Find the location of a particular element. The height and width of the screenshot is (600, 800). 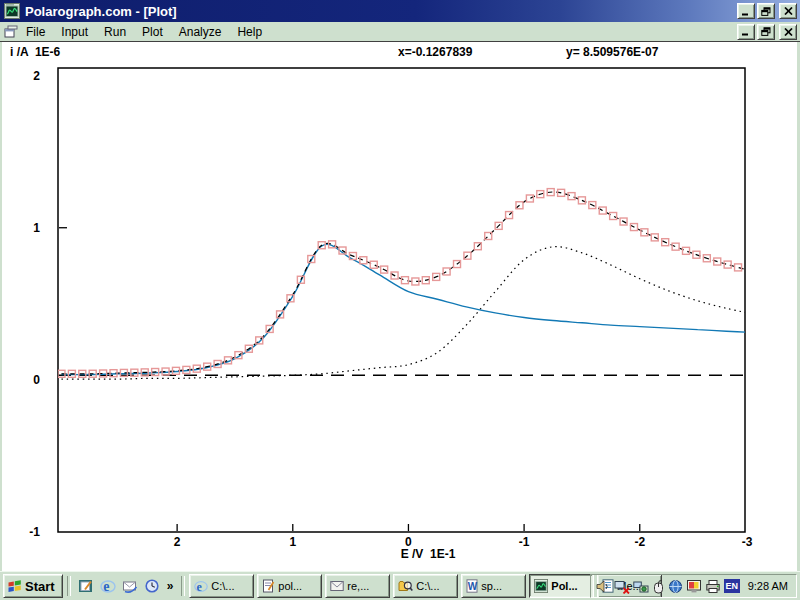

child-restore-button is located at coordinates (766, 32).